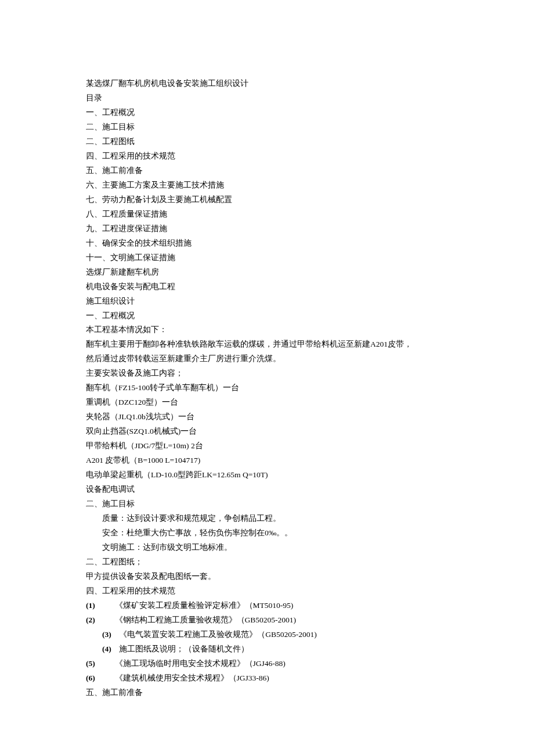 The height and width of the screenshot is (756, 534). I want to click on text-line: 翻车机主要用于翻卸各种准轨铁路敞车运载的煤碳，并通过甲带给料机运至新建A201皮…, so click(267, 345).